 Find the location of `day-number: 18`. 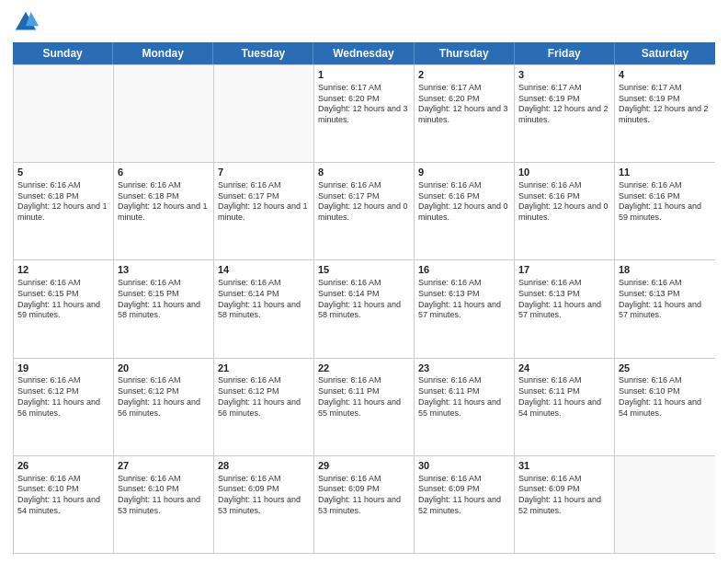

day-number: 18 is located at coordinates (665, 270).